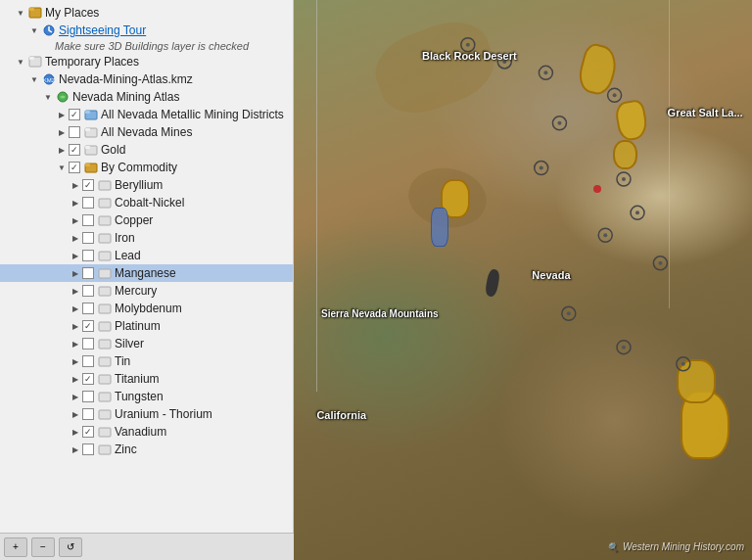  I want to click on molybdenum-icon, so click(105, 308).